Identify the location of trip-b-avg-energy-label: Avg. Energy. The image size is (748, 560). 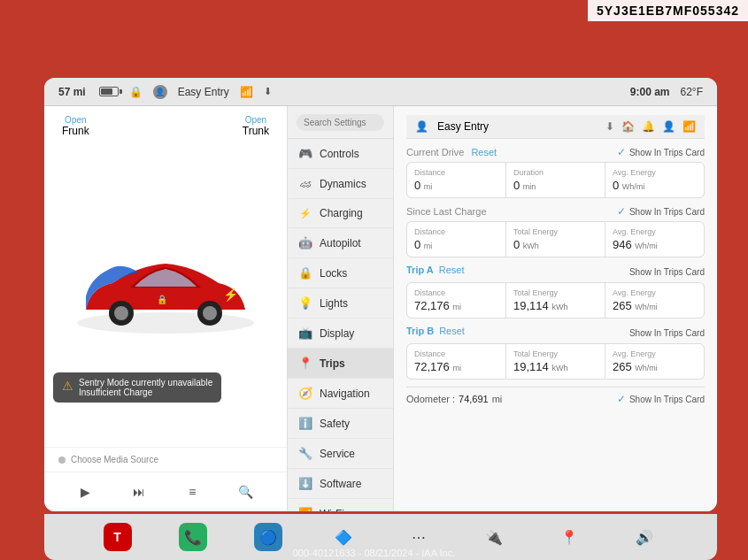
(655, 354).